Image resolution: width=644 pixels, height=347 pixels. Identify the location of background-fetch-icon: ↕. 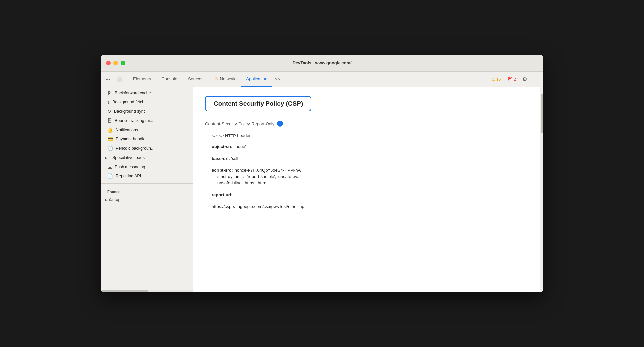
(108, 102).